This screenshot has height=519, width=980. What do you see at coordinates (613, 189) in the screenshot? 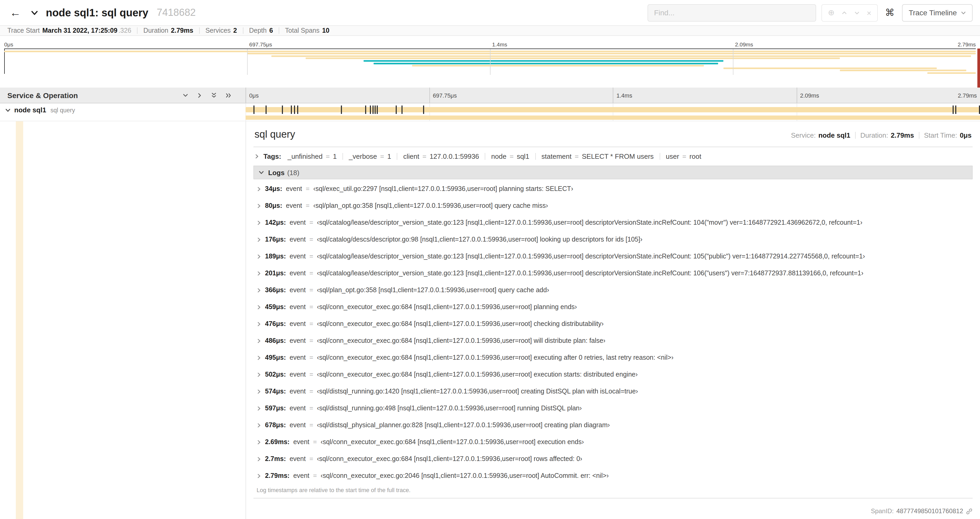
I see `log-entry: 34μs:event=‹sql/exec_util.go:2297 [nsql1…` at bounding box center [613, 189].